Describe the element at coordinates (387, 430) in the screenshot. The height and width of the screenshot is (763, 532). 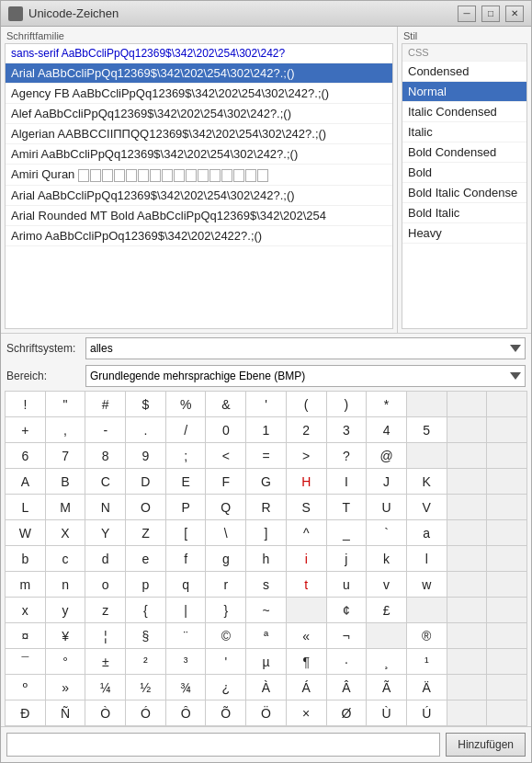
I see `char-cell: 4` at that location.